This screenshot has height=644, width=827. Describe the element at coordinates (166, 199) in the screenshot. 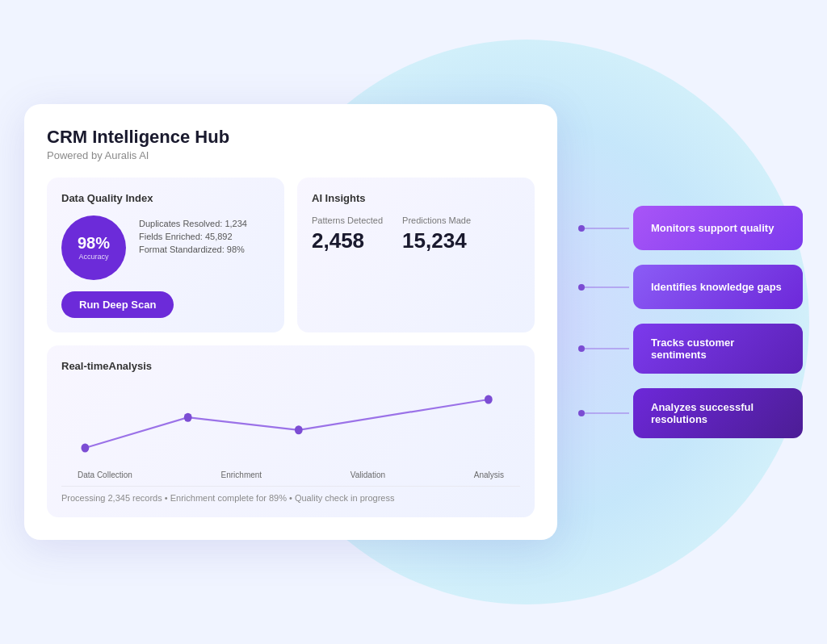

I see `dq-section-title: Data Quality Index` at that location.